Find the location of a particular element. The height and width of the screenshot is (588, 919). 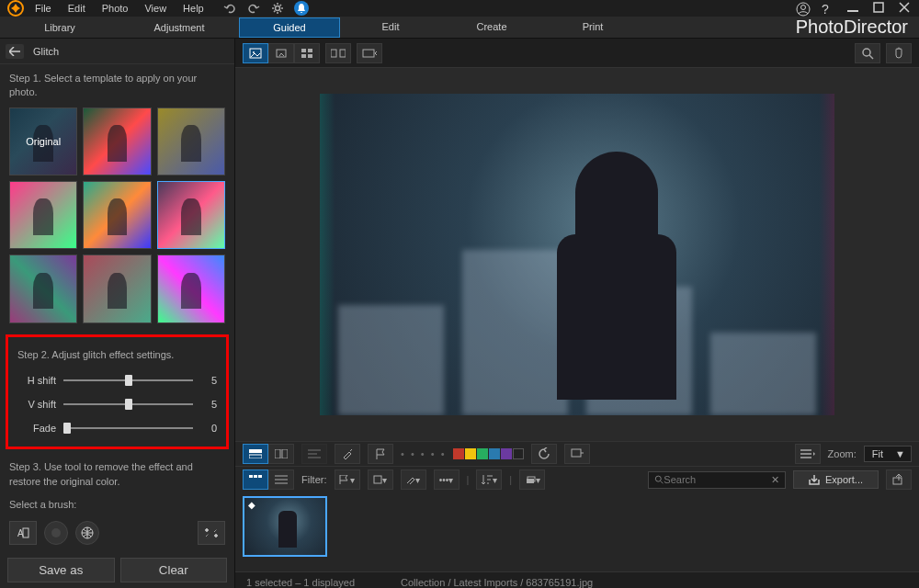

browser-list-icon is located at coordinates (281, 480).